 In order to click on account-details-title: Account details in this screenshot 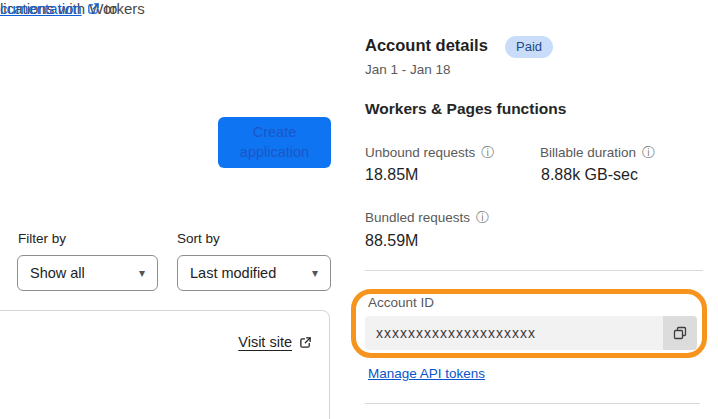, I will do `click(426, 46)`.